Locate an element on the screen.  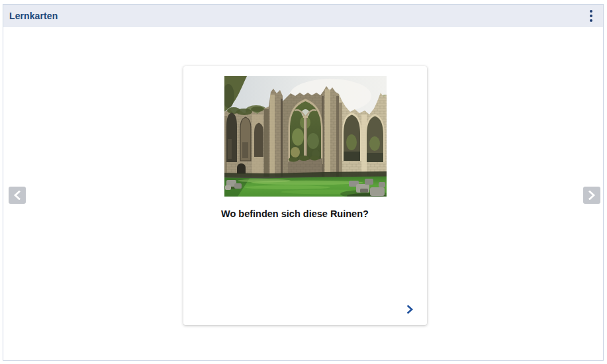
reveal-answer-button is located at coordinates (410, 309).